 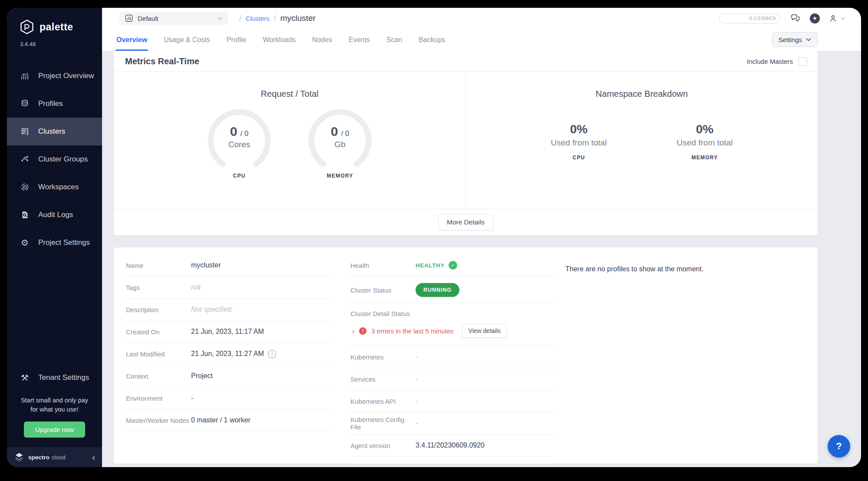 What do you see at coordinates (777, 62) in the screenshot?
I see `include-masters: Include Masters` at bounding box center [777, 62].